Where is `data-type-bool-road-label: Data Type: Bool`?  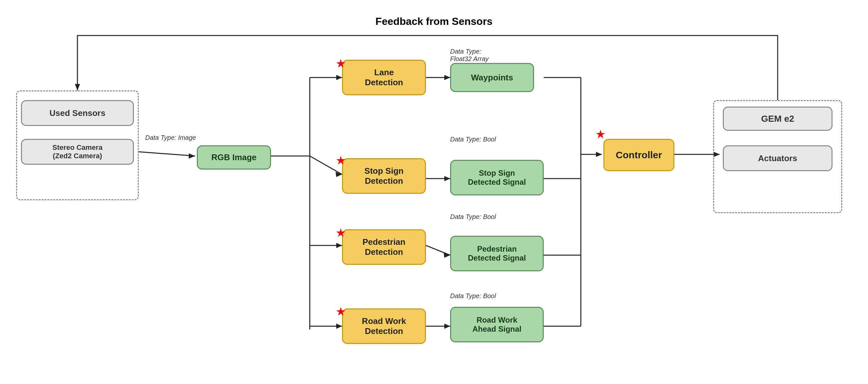 data-type-bool-road-label: Data Type: Bool is located at coordinates (473, 296).